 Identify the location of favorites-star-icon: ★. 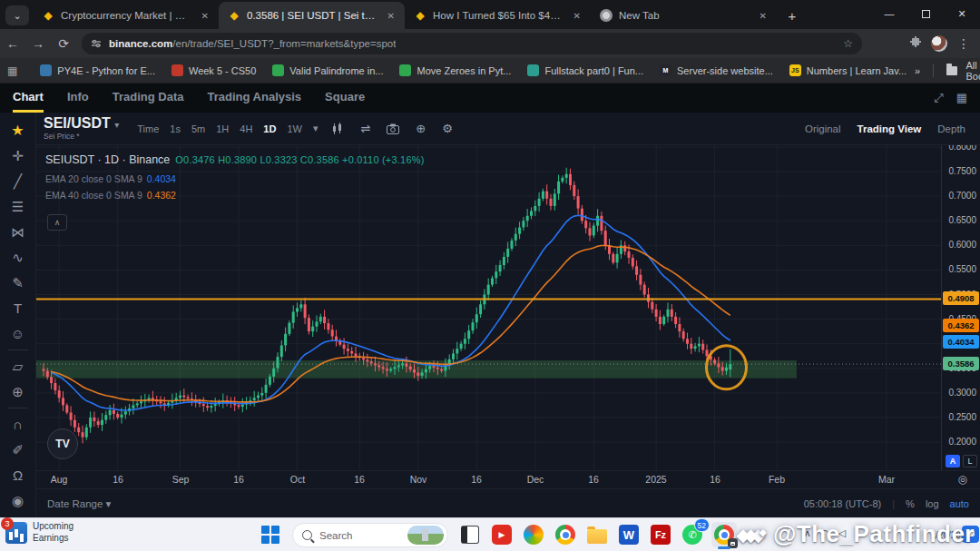
(18, 131).